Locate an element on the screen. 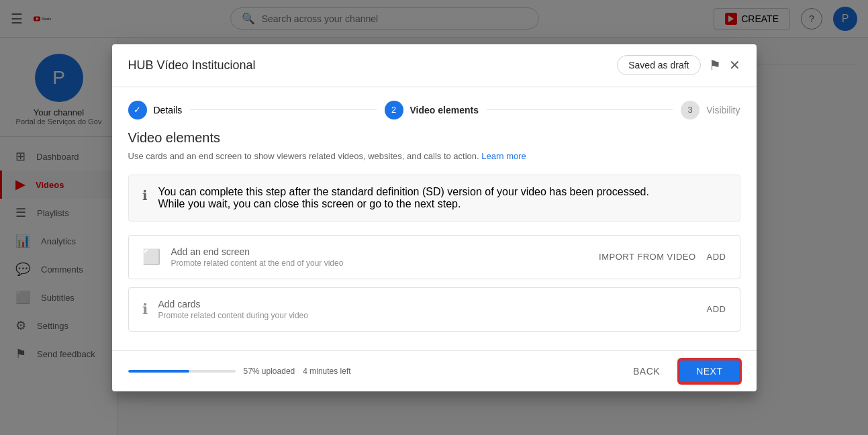 Image resolution: width=868 pixels, height=435 pixels. import-from-video-button: IMPORT FROM VIDEO is located at coordinates (647, 256).